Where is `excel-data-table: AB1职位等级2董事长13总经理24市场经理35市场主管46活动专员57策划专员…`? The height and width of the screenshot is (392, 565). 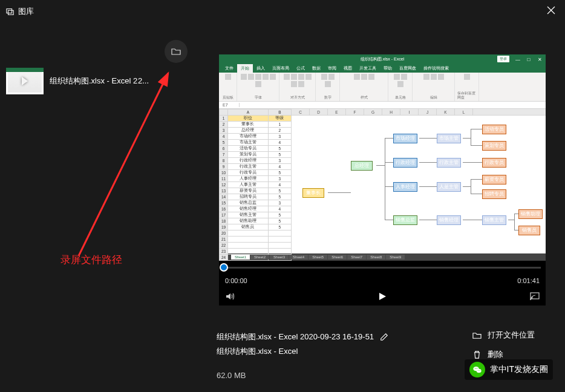 excel-data-table: AB1职位等级2董事长13总经理24市场经理35市场主管46活动专员57策划专员… is located at coordinates (255, 185).